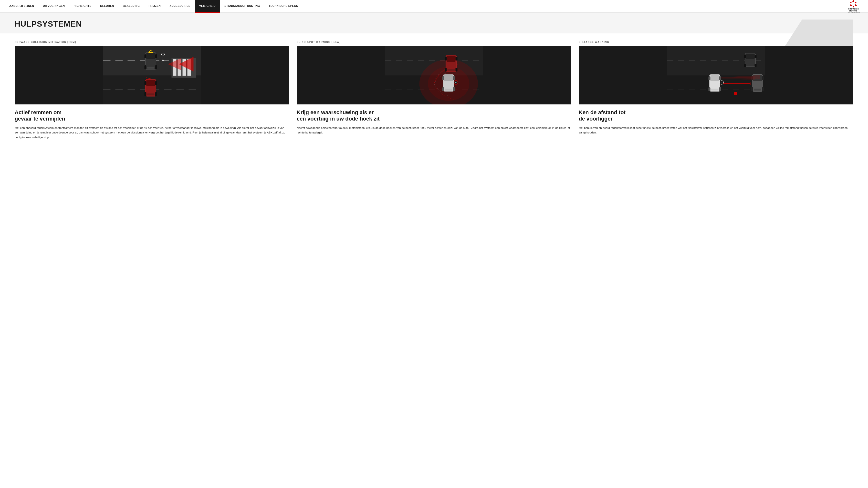  I want to click on card-fcm-body: Met een onboard radarsysteem en frontcam…, so click(152, 133).